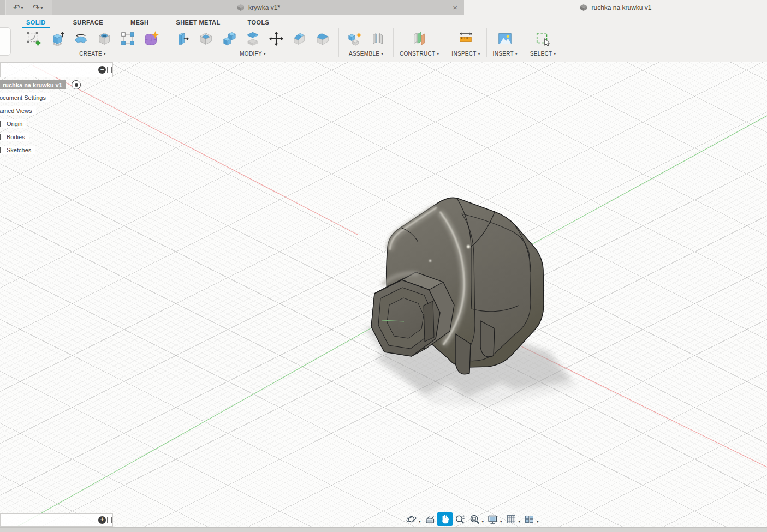 The image size is (767, 532). What do you see at coordinates (36, 8) in the screenshot?
I see `redo-icon: ↷` at bounding box center [36, 8].